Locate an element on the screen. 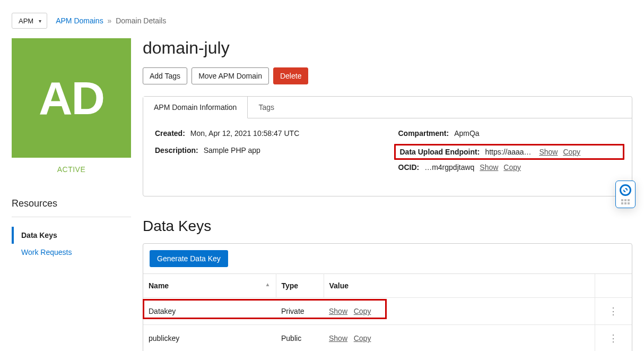 The height and width of the screenshot is (351, 644). cell-name: publickey is located at coordinates (210, 338).